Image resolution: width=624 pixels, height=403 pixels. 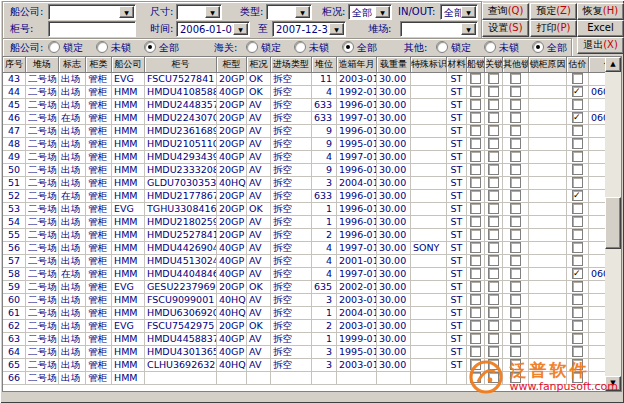 What do you see at coordinates (613, 224) in the screenshot?
I see `vertical-scrollbar: ▲ ▼` at bounding box center [613, 224].